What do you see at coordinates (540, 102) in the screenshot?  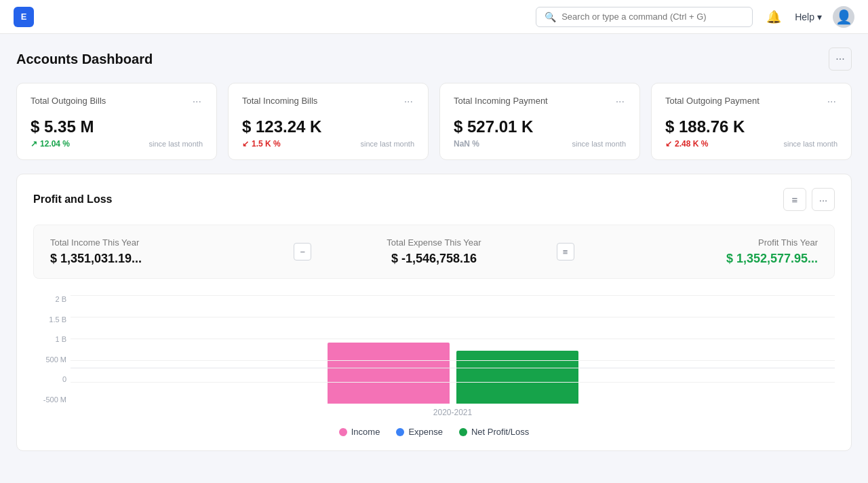 I see `kpi-card-header: Total Incoming Payment ···` at bounding box center [540, 102].